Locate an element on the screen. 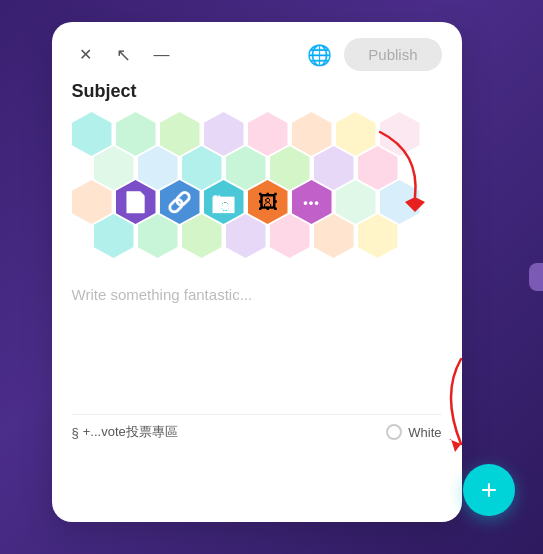 This screenshot has height=554, width=543. card-footer: § +...vote投票專區 White is located at coordinates (257, 428).